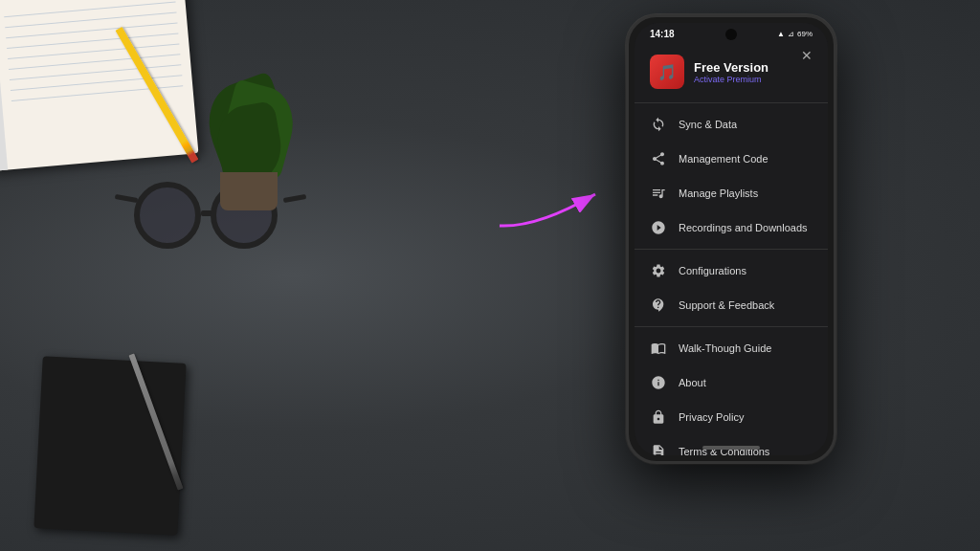 This screenshot has width=980, height=551. Describe the element at coordinates (712, 271) in the screenshot. I see `configurations-label: Configurations` at that location.